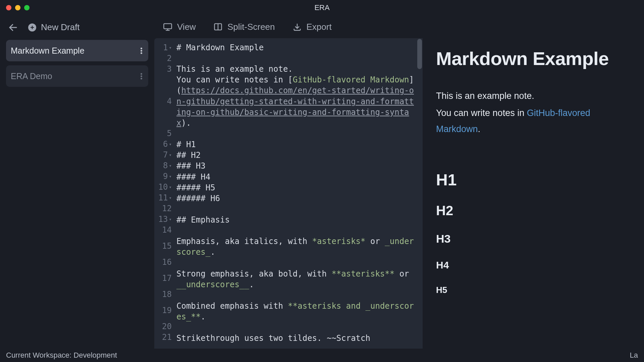 The width and height of the screenshot is (644, 362). I want to click on plus-circle-icon: +, so click(32, 27).